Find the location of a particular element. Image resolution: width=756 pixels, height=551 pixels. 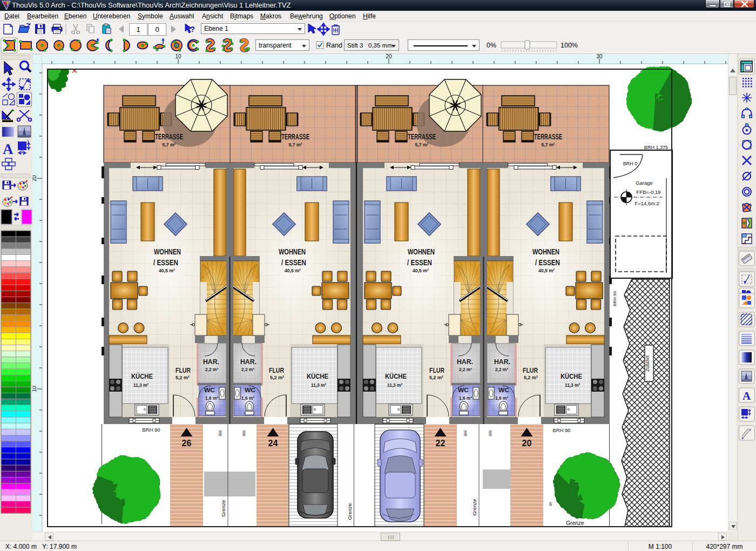

svg-text: 6 is located at coordinates (551, 504).